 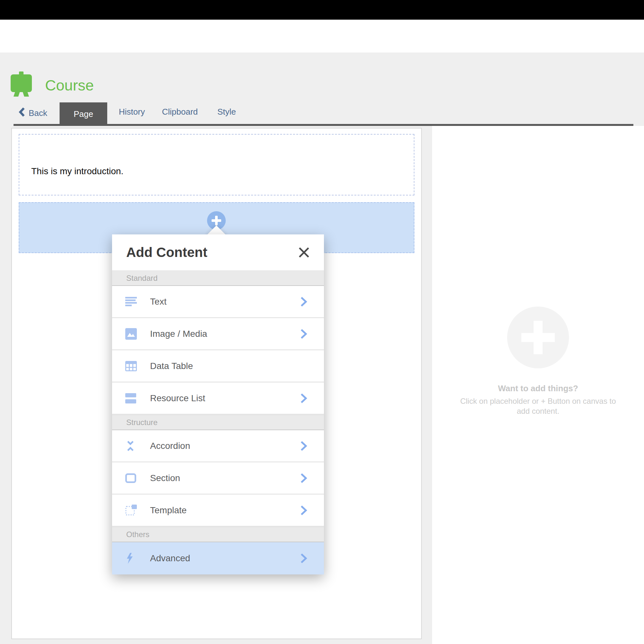 What do you see at coordinates (218, 399) in the screenshot?
I see `menu-item-resource-list: Resource List` at bounding box center [218, 399].